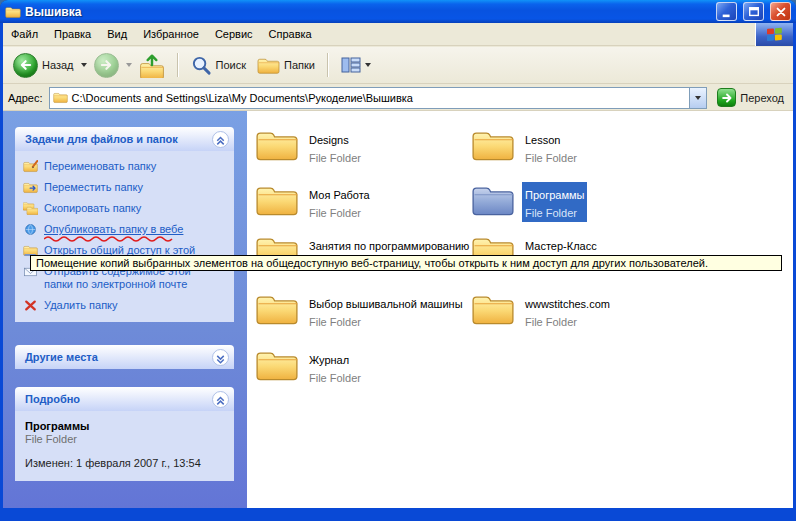 This screenshot has height=521, width=796. What do you see at coordinates (242, 98) in the screenshot?
I see `address-path: C:\Documents and Settings\Liza\My Docume…` at bounding box center [242, 98].